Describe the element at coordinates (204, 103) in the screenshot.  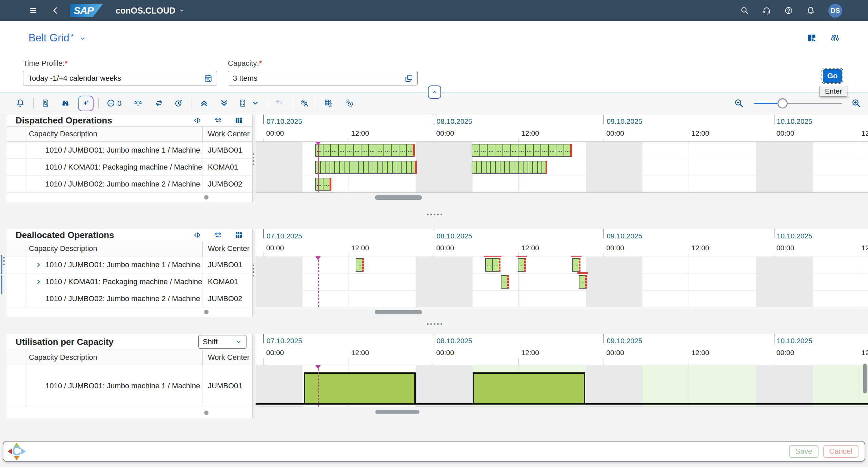
I see `collapse-all-button` at that location.